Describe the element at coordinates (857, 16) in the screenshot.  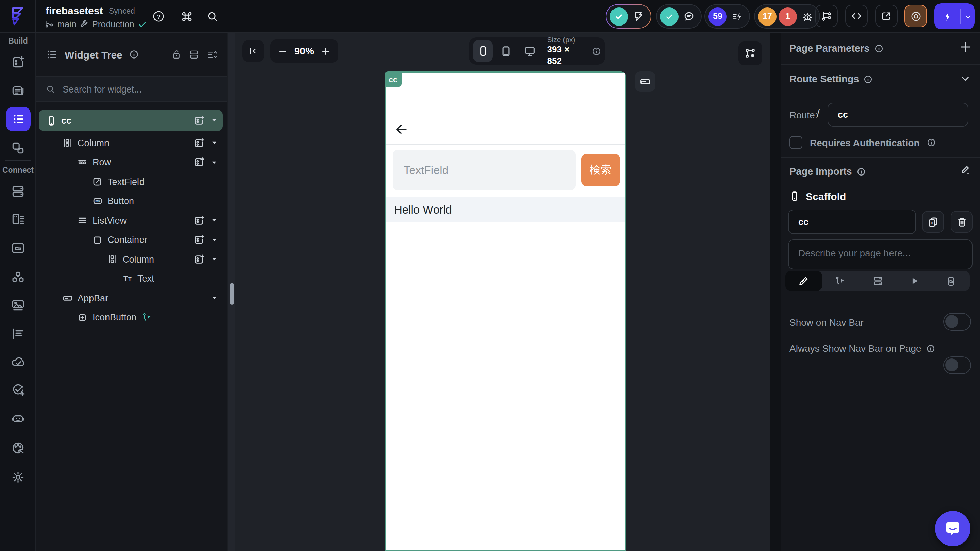
I see `view-code-button` at that location.